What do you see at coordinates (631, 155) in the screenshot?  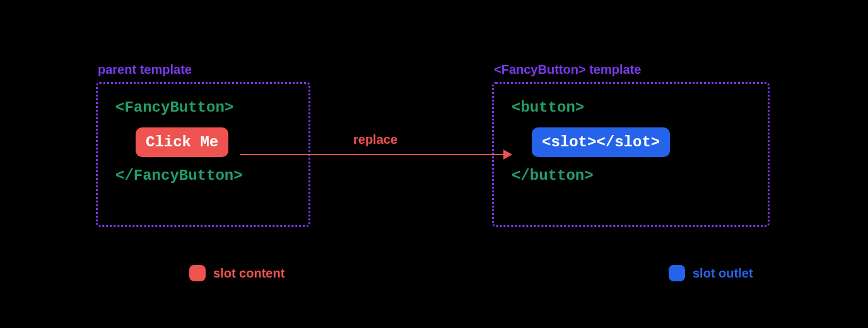 I see `fancybutton-template-panel: <FancyButton> template <button> <slot></…` at bounding box center [631, 155].